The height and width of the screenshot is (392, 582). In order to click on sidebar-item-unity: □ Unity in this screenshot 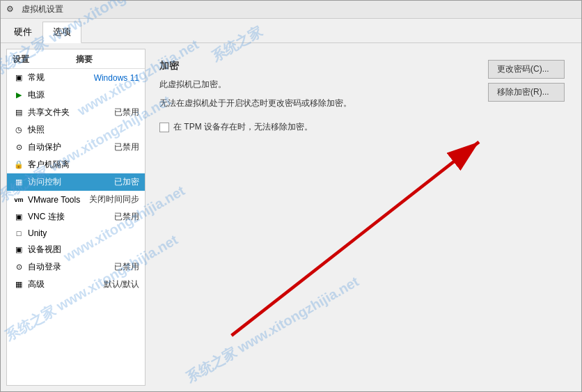, I will do `click(76, 233)`.